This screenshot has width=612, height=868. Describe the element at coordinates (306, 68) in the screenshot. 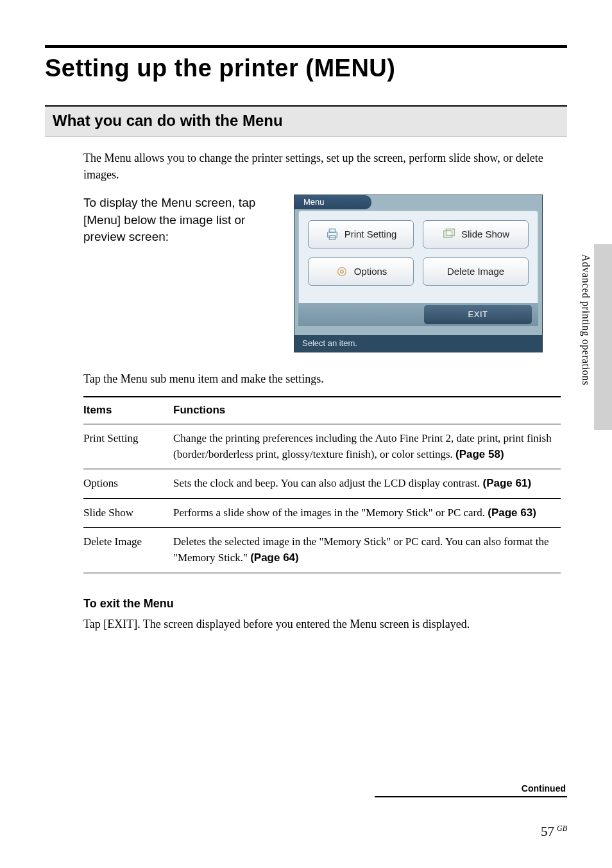

I see `page-title: Setting up the printer (MENU)` at that location.